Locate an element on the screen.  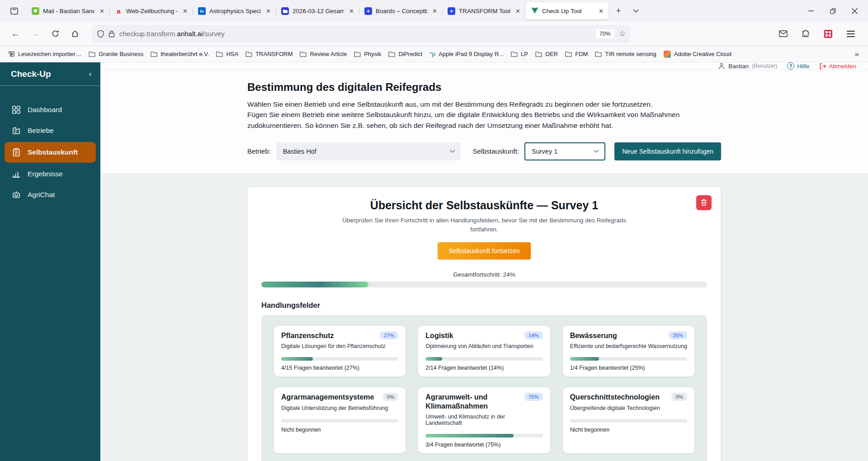
logout-link: Abmelden is located at coordinates (838, 66).